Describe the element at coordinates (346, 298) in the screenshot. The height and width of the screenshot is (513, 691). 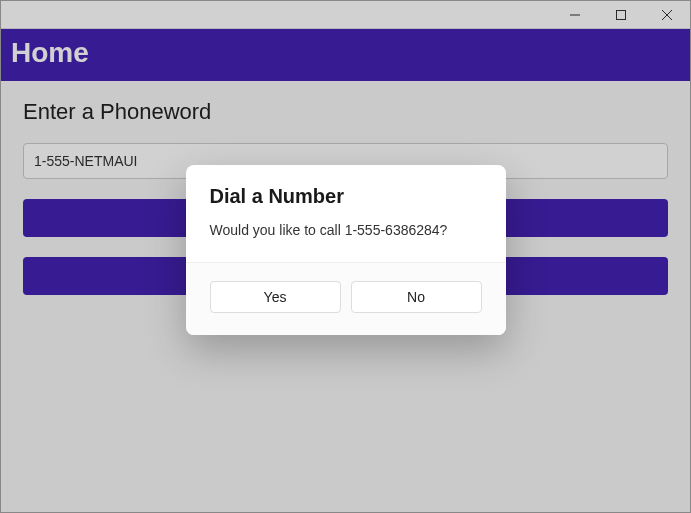
I see `dialog-actions: Yes No` at that location.